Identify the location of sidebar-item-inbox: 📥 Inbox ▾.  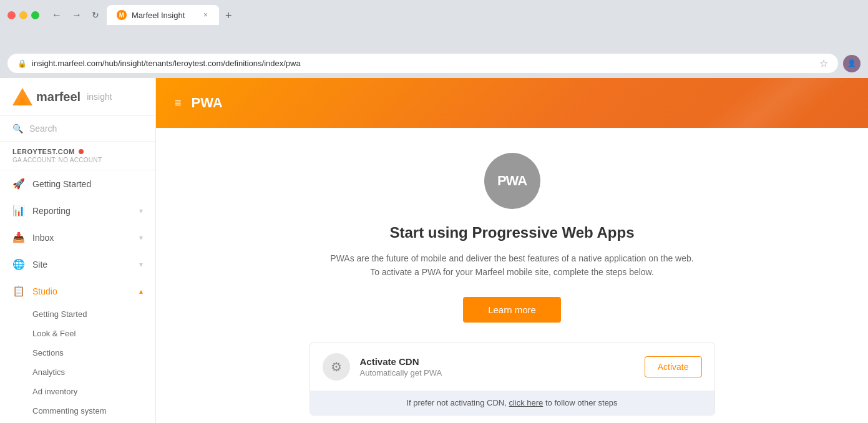
(77, 237).